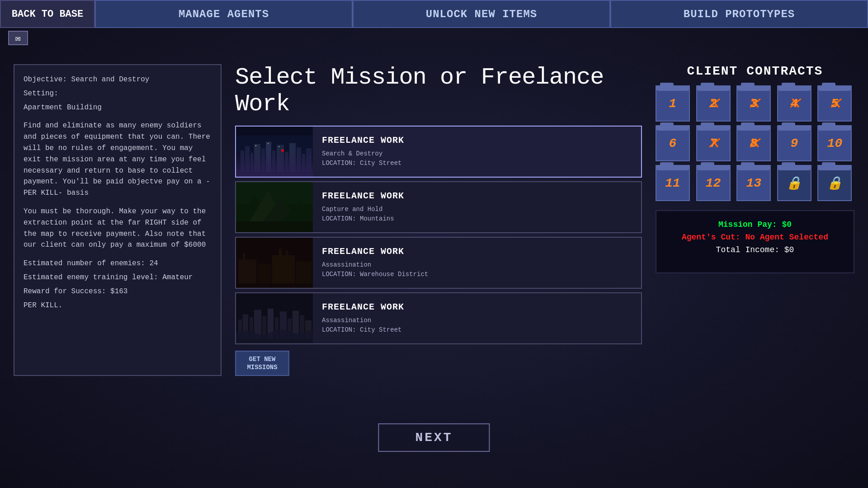 The image size is (868, 488). I want to click on lock-icon-14: 🔒, so click(794, 183).